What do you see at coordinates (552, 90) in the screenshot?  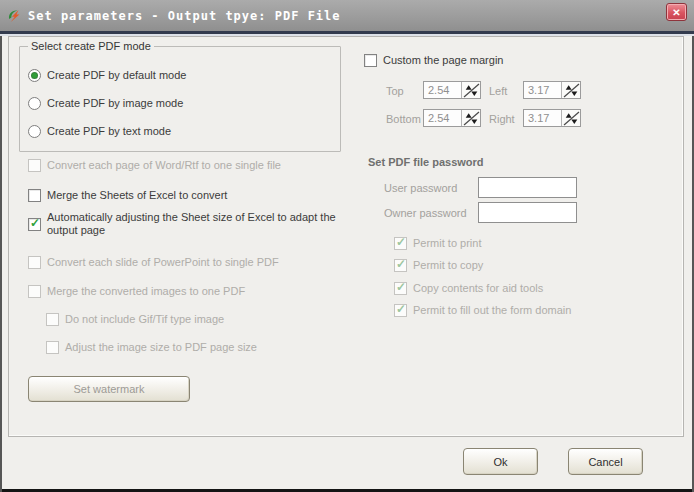 I see `margin-left-spinner: 3.17` at bounding box center [552, 90].